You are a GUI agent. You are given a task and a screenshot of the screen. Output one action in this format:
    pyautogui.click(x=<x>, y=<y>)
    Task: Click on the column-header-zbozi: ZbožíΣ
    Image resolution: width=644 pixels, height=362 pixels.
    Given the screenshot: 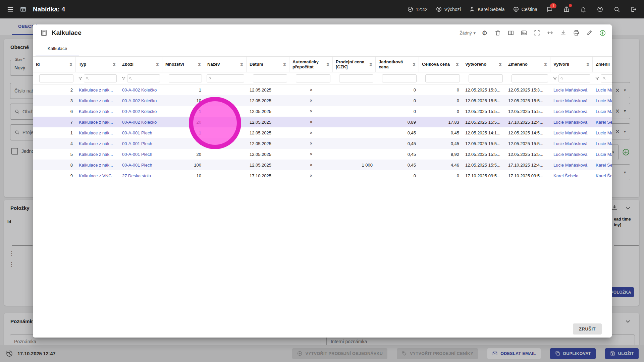 What is the action you would take?
    pyautogui.click(x=141, y=64)
    